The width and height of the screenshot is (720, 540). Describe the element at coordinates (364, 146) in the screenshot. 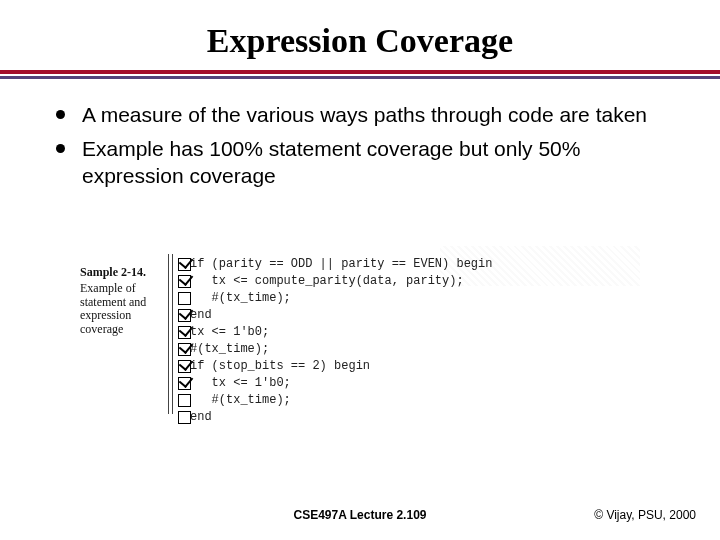

I see `bullet-list: A measure of the various ways paths thro…` at that location.